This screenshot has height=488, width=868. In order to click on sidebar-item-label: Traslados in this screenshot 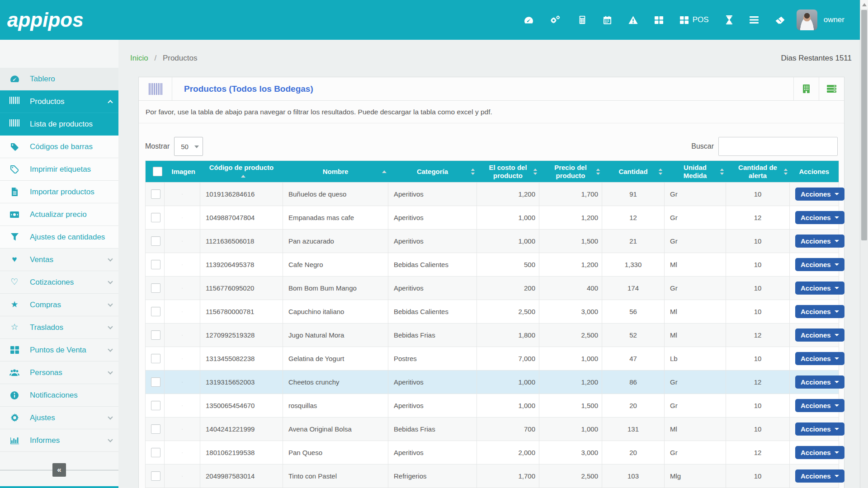, I will do `click(69, 328)`.